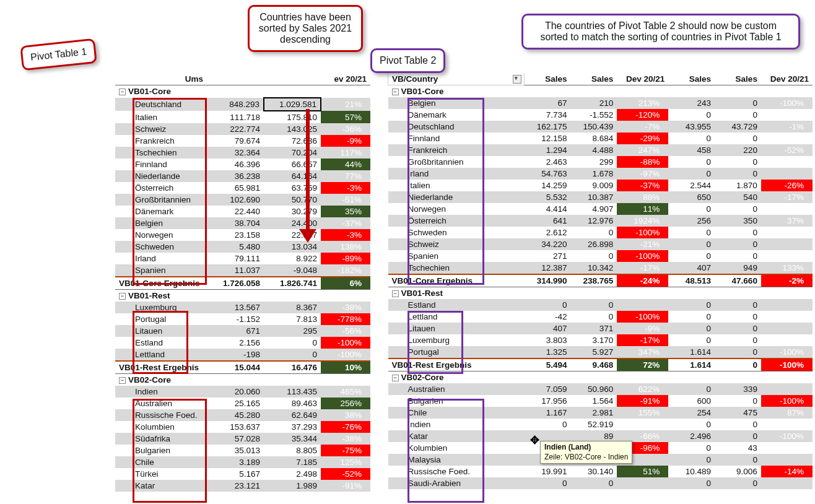 The image size is (815, 504). Describe the element at coordinates (292, 319) in the screenshot. I see `value-cell: 7.813` at that location.